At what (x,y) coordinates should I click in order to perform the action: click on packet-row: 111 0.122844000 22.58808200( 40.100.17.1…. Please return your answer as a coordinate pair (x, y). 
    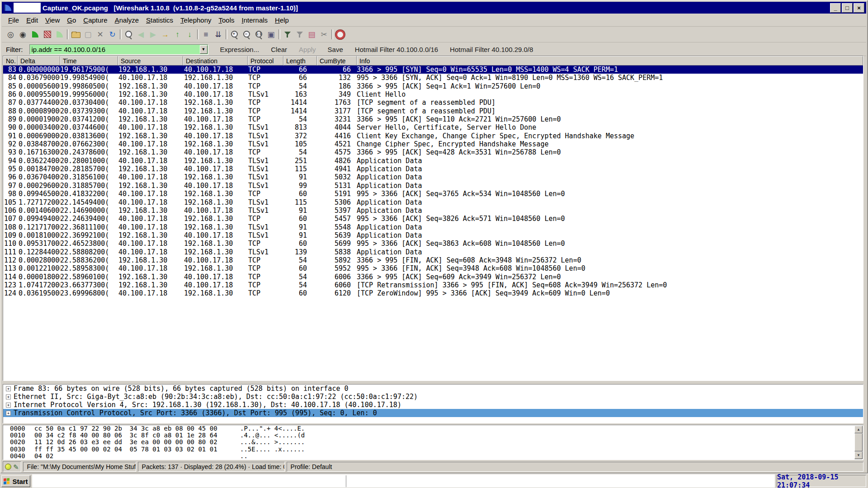
    Looking at the image, I should click on (433, 252).